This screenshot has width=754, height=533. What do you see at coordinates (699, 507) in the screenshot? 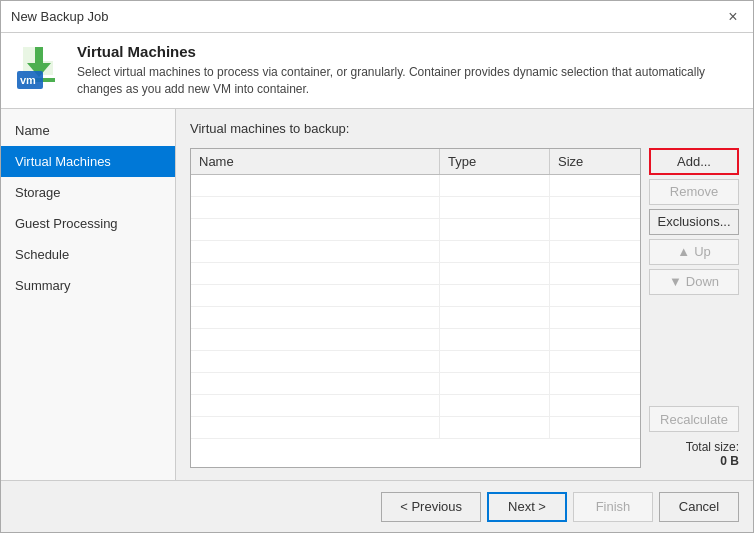
I see `cancel-button: Cancel` at bounding box center [699, 507].